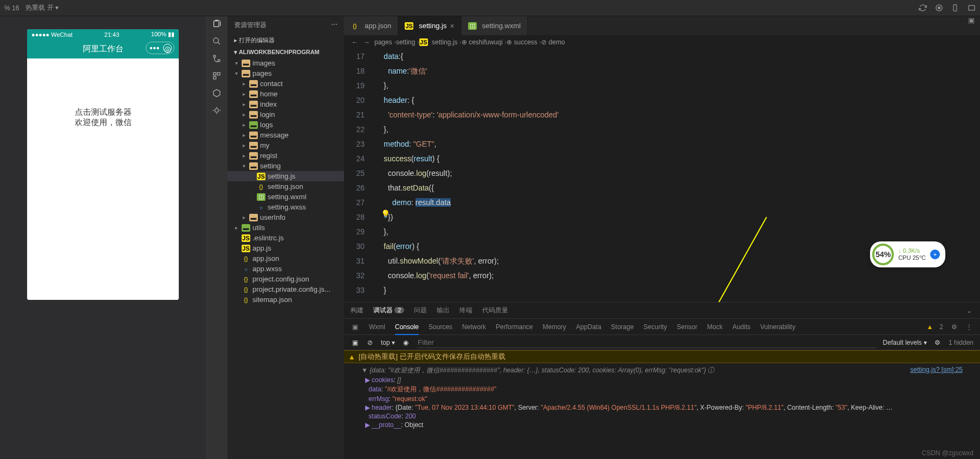  What do you see at coordinates (662, 42) in the screenshot?
I see `breadcrumb: ← → pages ›setting ›JS setting.js ›⊕ ces…` at bounding box center [662, 42].